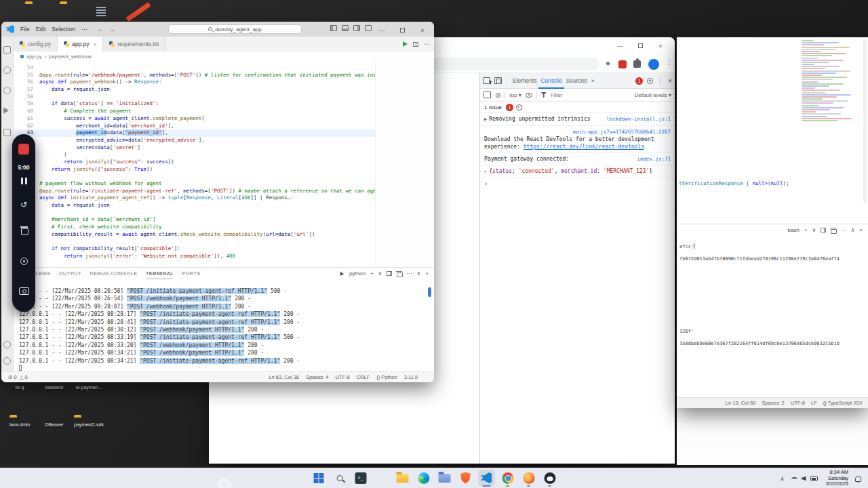 Image resolution: width=868 pixels, height=488 pixels. I want to click on menu-selection: Selection, so click(64, 29).